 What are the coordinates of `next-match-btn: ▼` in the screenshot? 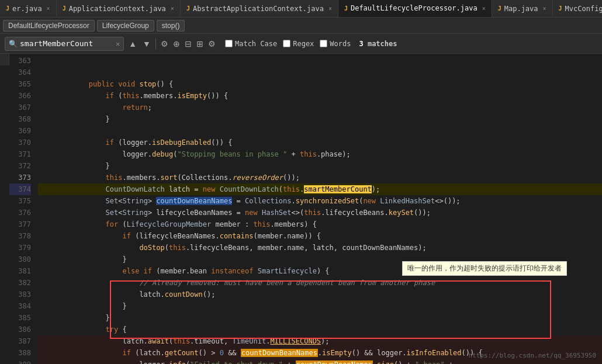 It's located at (147, 44).